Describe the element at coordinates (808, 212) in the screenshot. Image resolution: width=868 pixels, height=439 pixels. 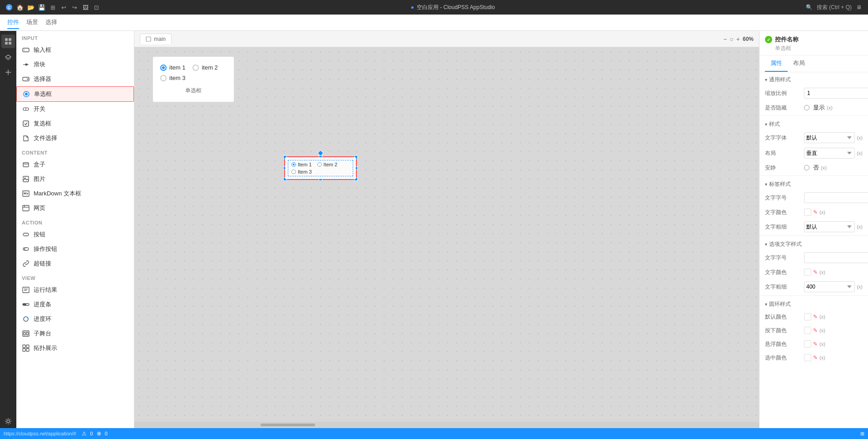
I see `prop-label-color-swatch` at that location.